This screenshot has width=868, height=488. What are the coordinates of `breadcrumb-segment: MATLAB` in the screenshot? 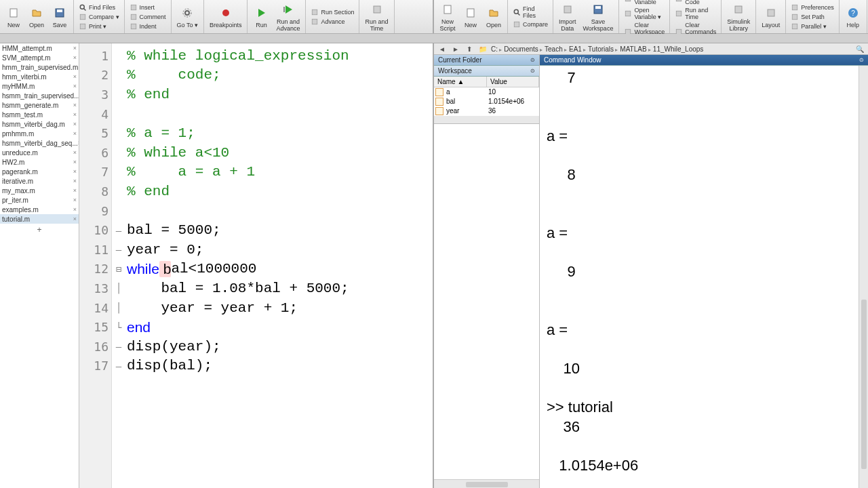 It's located at (635, 49).